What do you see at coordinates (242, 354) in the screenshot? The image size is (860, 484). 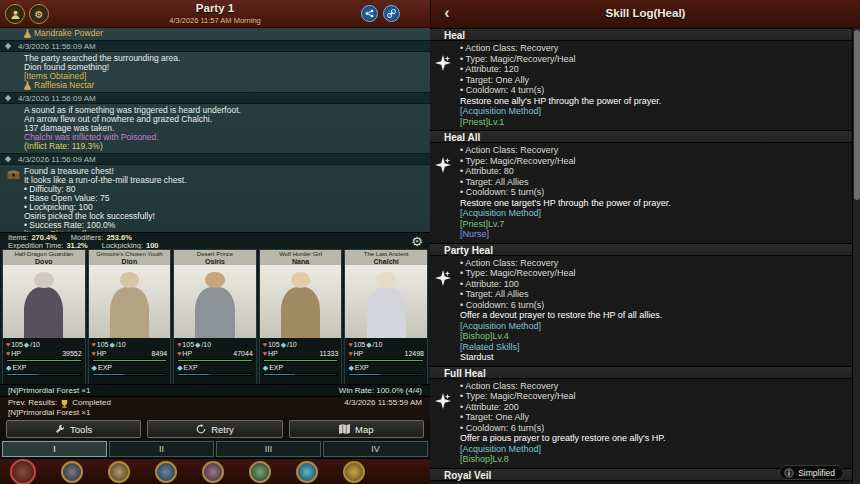 I see `exp-value: 47044` at bounding box center [242, 354].